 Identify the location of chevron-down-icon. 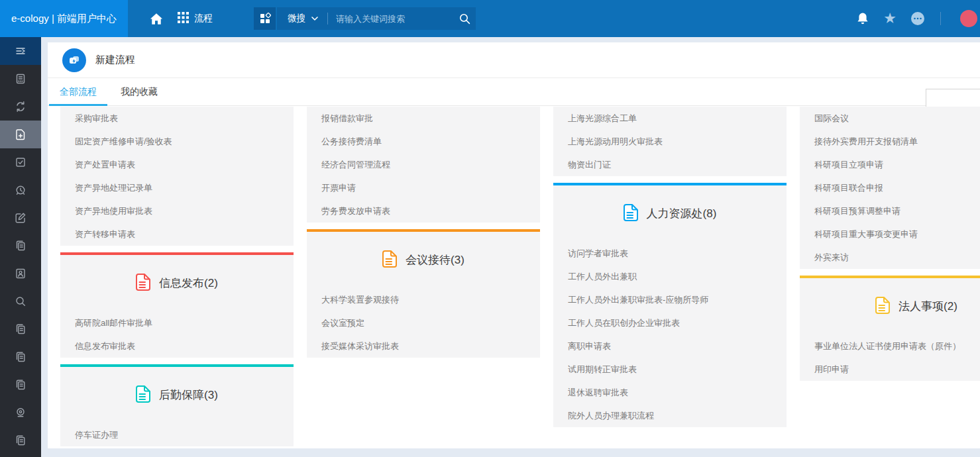
(315, 19).